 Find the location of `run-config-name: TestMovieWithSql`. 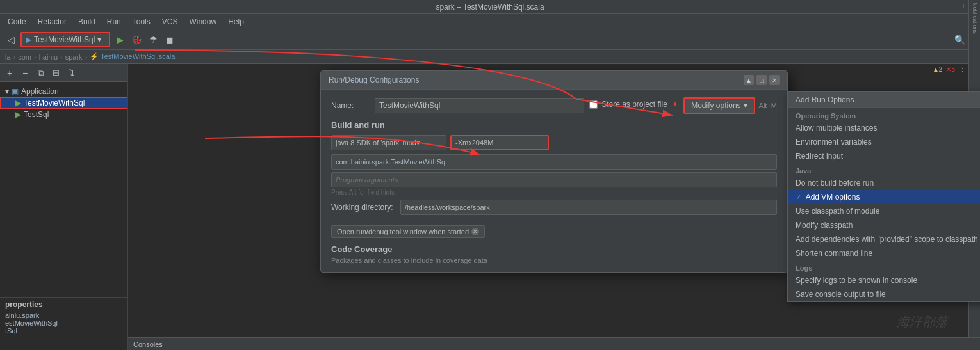

run-config-name: TestMovieWithSql is located at coordinates (64, 40).